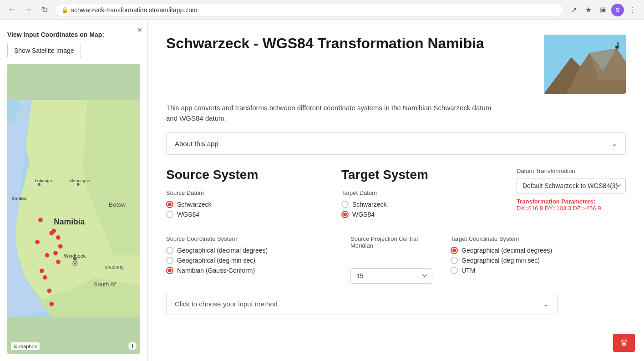 The image size is (644, 361). What do you see at coordinates (571, 205) in the screenshot?
I see `transform-params: Transformation Parameters: DX=616.8 DY=1…` at bounding box center [571, 205].